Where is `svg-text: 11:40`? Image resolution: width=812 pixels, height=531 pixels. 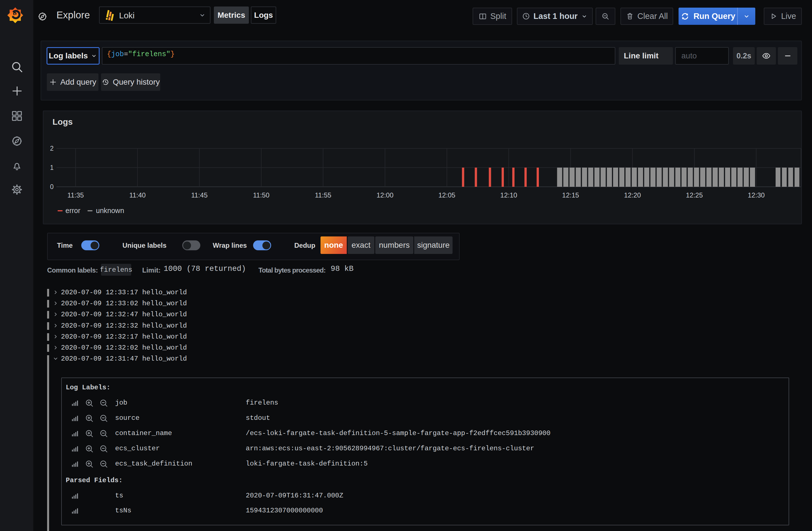
svg-text: 11:40 is located at coordinates (137, 195).